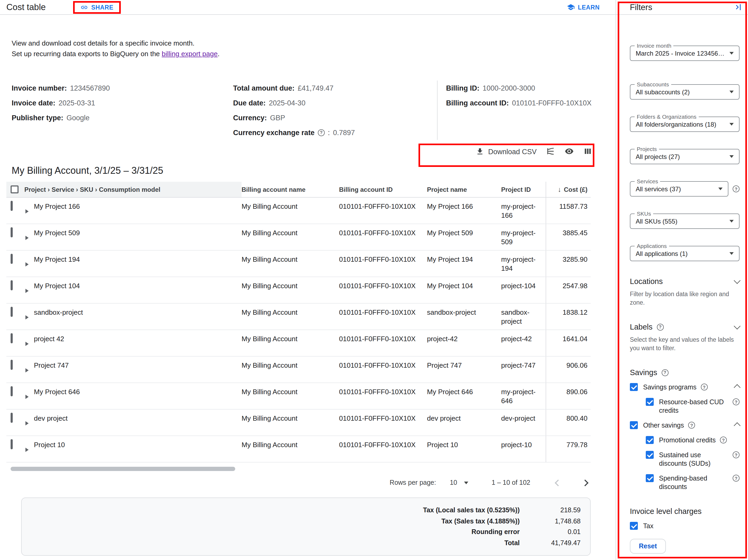 The height and width of the screenshot is (560, 748). Describe the element at coordinates (190, 54) in the screenshot. I see `billing-export-link: billing export page` at that location.